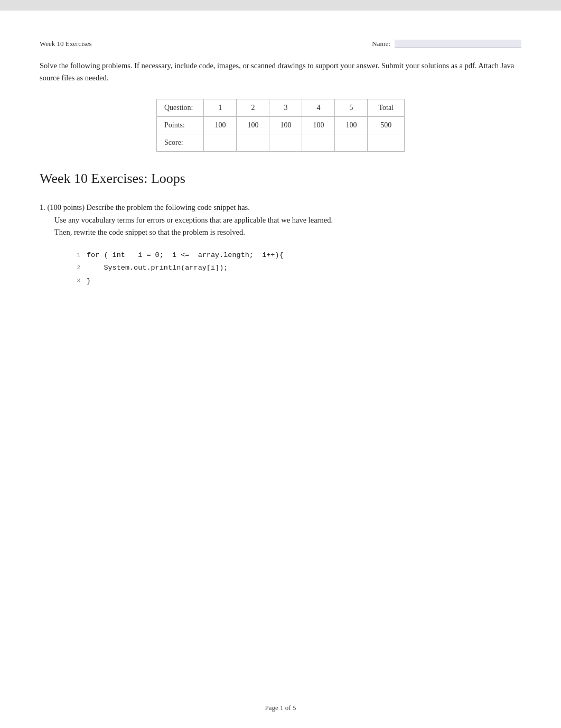  Describe the element at coordinates (351, 108) in the screenshot. I see `table-cell: 5` at that location.